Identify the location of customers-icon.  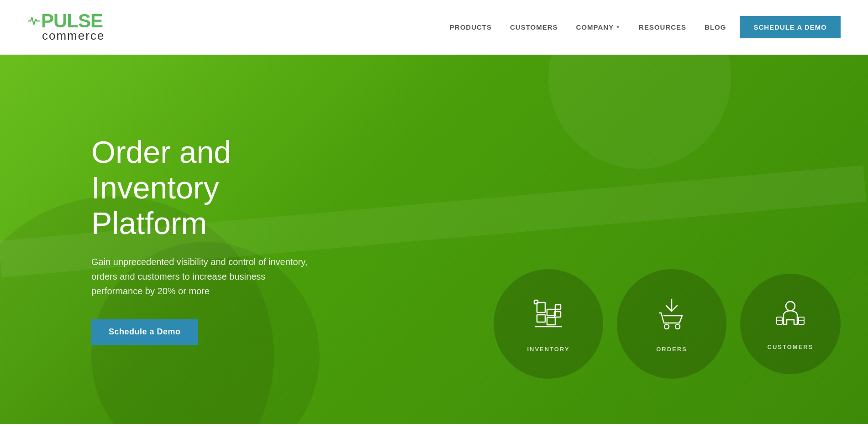
(790, 317).